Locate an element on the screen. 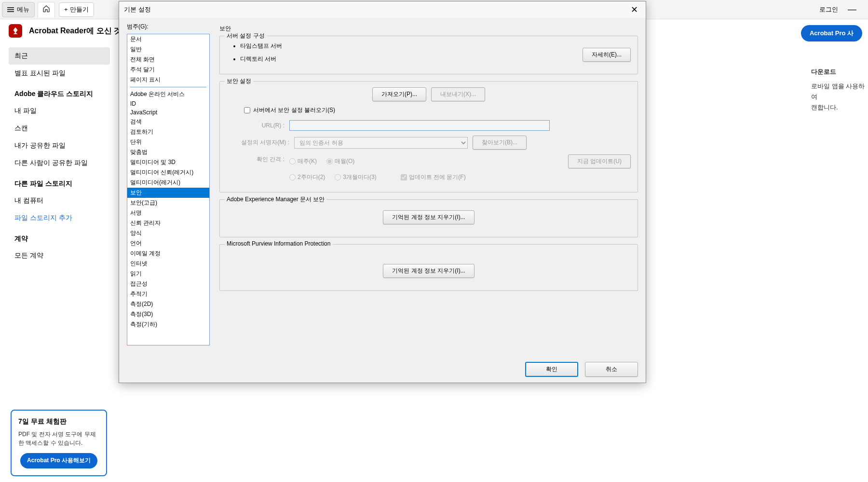 Image resolution: width=868 pixels, height=482 pixels. category-item: 측정(3D) is located at coordinates (168, 315).